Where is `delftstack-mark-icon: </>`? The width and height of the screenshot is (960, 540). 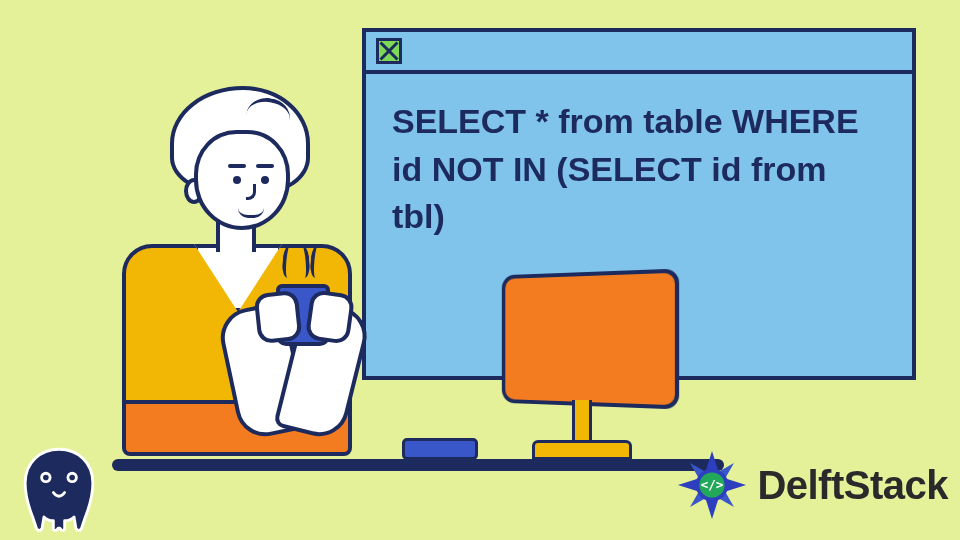 delftstack-mark-icon: </> is located at coordinates (712, 485).